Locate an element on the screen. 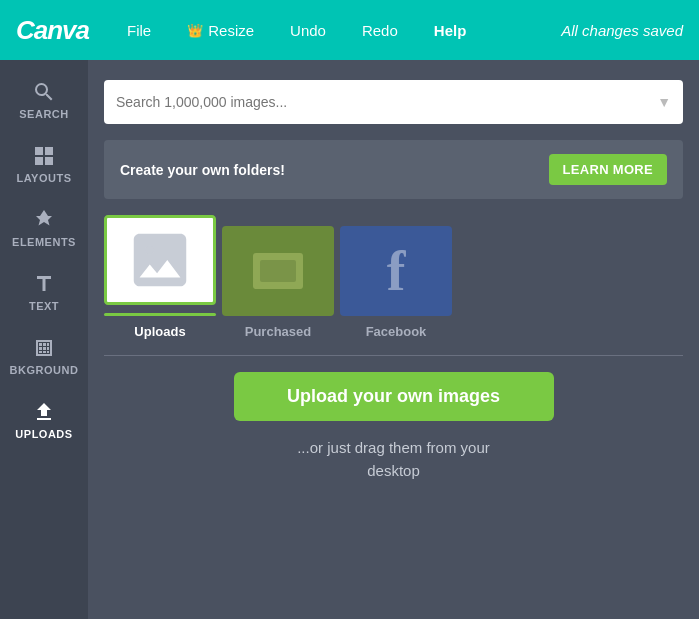 This screenshot has height=619, width=699. sidebar-layouts-label: LAYOUTS is located at coordinates (44, 178).